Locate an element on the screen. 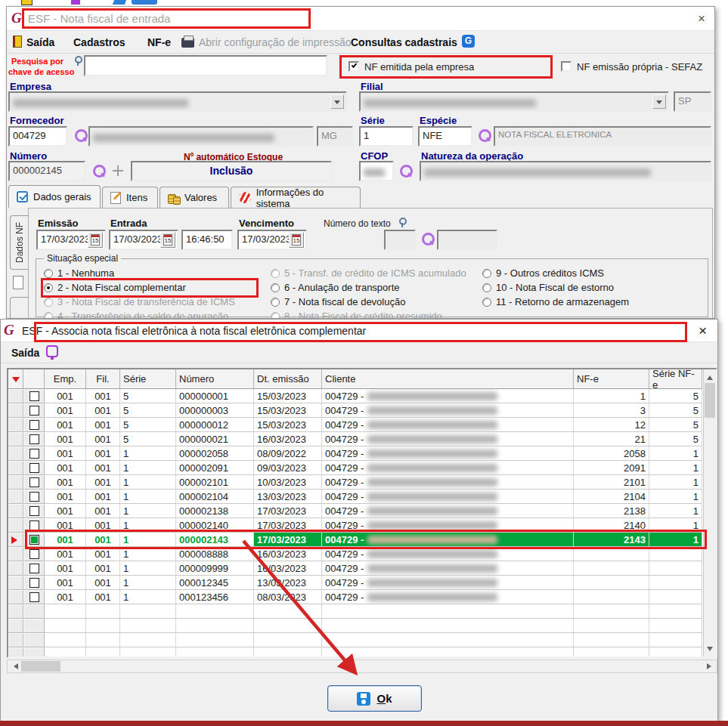 The width and height of the screenshot is (728, 726). menu-abrir-configuracao-impressao: Abrir configuração de impressão is located at coordinates (275, 42).